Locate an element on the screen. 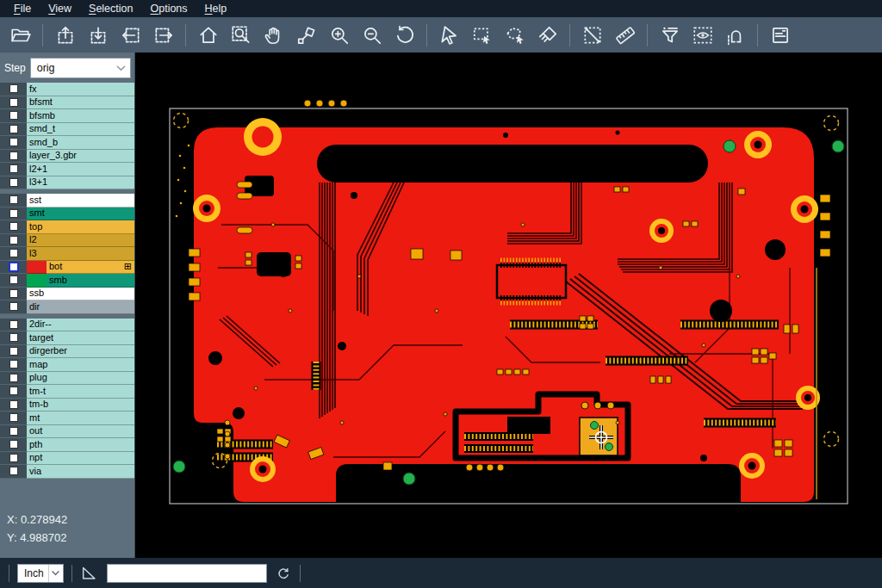 The image size is (882, 588). layer-row-top: top is located at coordinates (67, 227).